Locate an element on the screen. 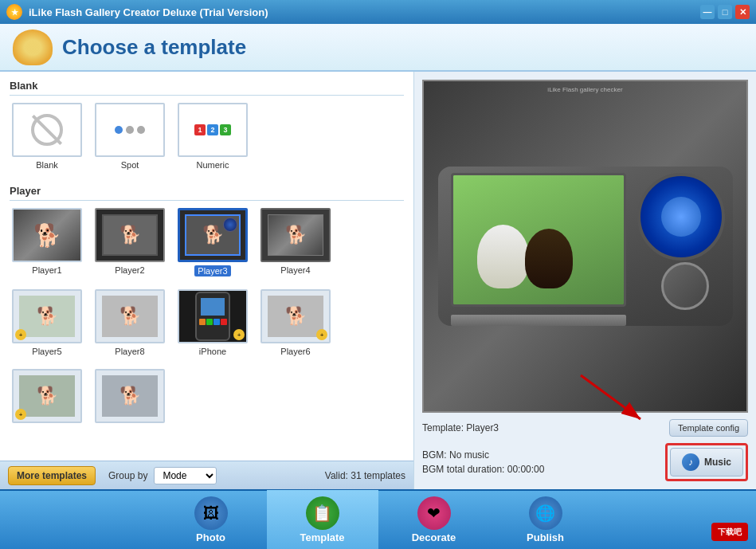  bgm-duration-label: BGM total duration: 00:00:00 is located at coordinates (483, 469).